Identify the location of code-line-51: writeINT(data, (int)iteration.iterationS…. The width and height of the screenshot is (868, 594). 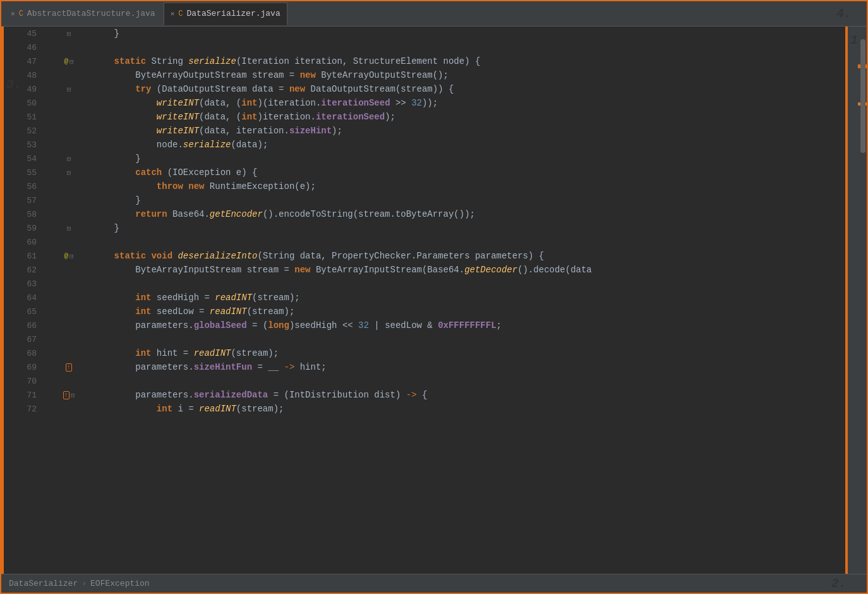
(469, 117).